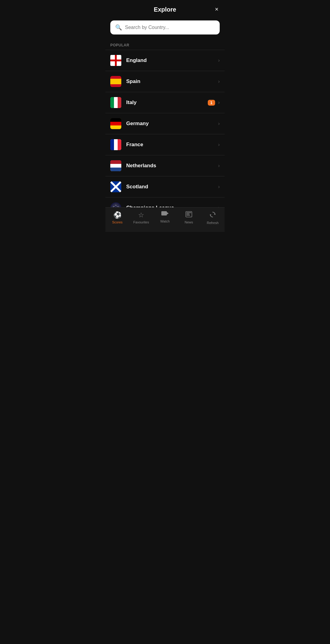 The height and width of the screenshot is (644, 330). I want to click on list-item: Champions League ›, so click(165, 202).